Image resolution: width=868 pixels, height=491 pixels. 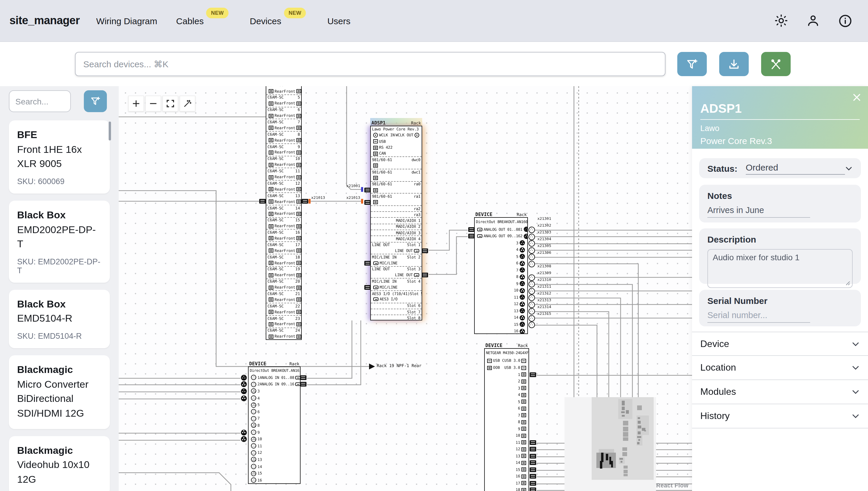 I want to click on node-netgear-switch: DEVICERack NETGEAR M4350-24G4XFUSB CUSB …, so click(x=507, y=416).